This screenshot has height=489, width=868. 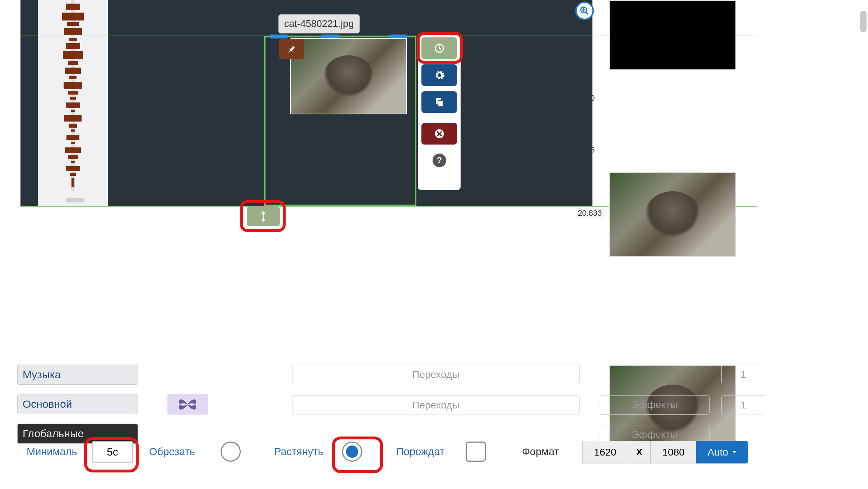 What do you see at coordinates (357, 455) in the screenshot?
I see `highlight-stretch-radio` at bounding box center [357, 455].